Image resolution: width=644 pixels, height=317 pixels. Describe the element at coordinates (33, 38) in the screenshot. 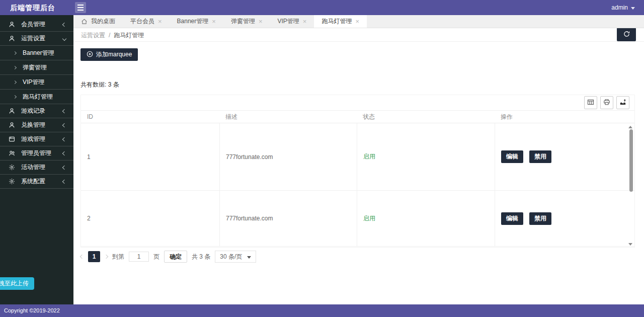

I see `sidebar-item-label: 运营设置` at that location.